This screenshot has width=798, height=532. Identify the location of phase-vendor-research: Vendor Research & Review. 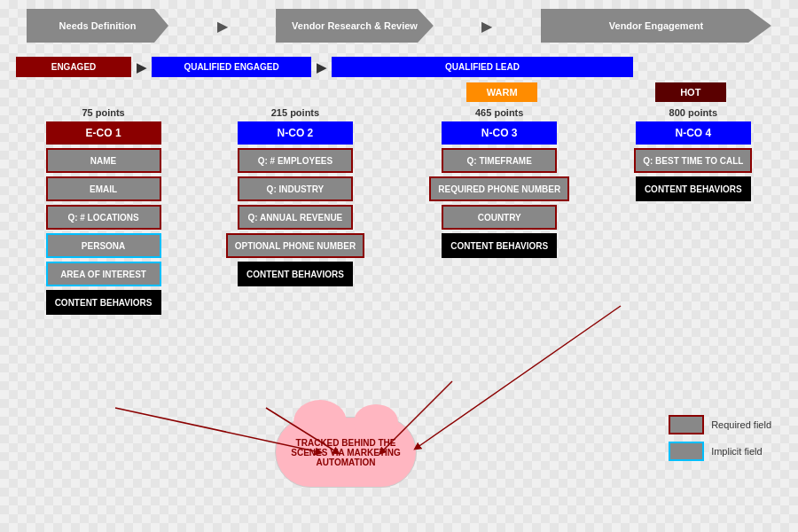
(355, 26).